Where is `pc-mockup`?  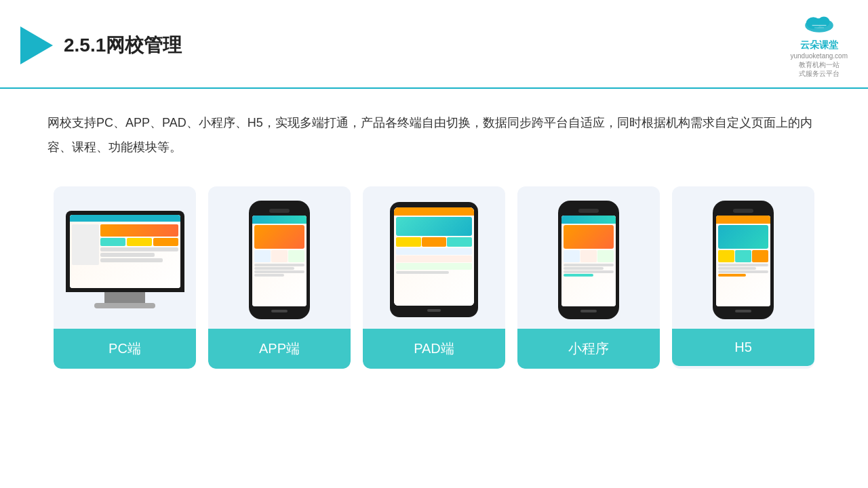
pc-mockup is located at coordinates (125, 260).